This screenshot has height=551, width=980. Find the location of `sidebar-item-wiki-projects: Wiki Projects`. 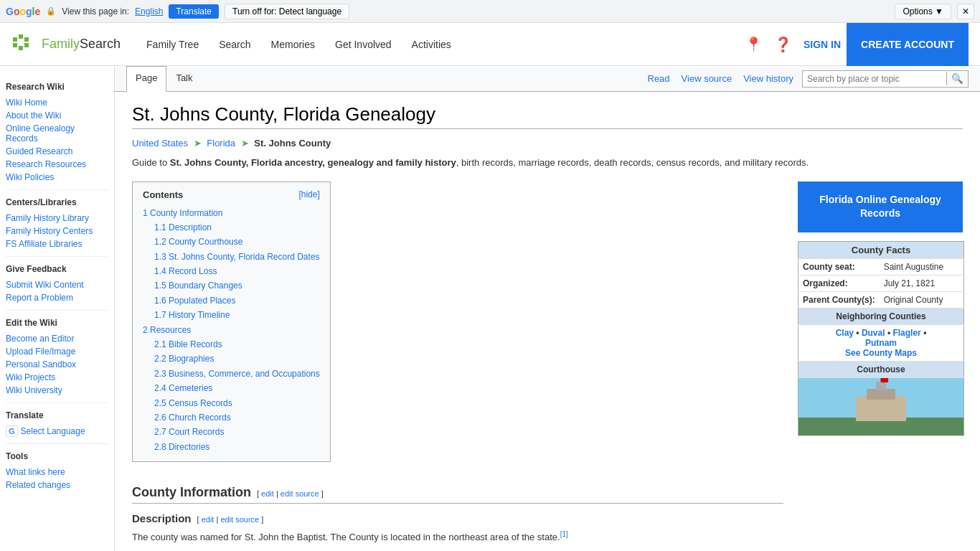

sidebar-item-wiki-projects: Wiki Projects is located at coordinates (57, 377).